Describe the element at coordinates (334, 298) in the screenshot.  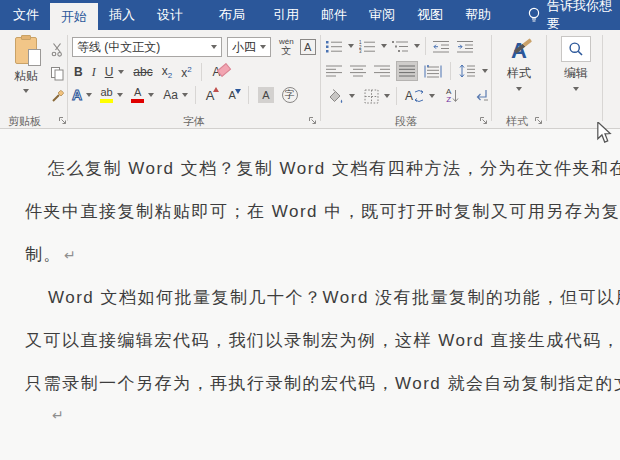
I see `doc-line: Word 文档如何批量复制几十个？Word 没有批量复制的功能，但可以用宏来完成` at that location.